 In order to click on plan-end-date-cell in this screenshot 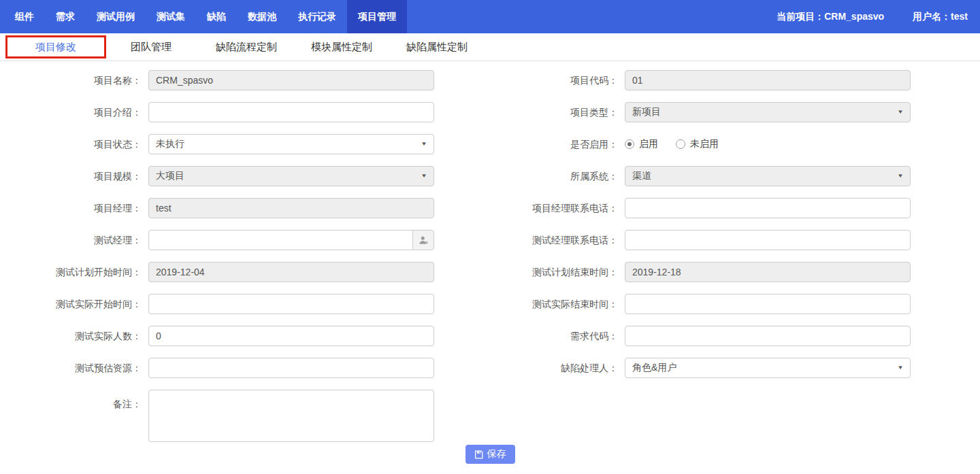, I will do `click(768, 272)`.